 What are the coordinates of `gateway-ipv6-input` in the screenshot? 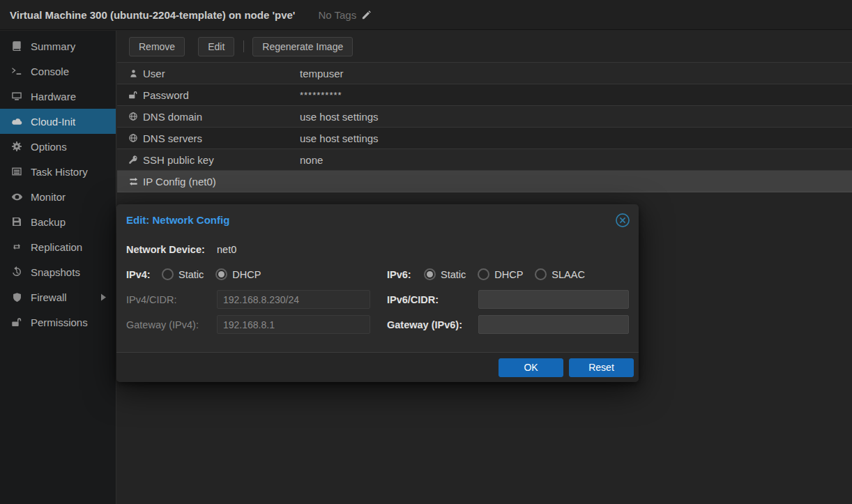 It's located at (554, 325).